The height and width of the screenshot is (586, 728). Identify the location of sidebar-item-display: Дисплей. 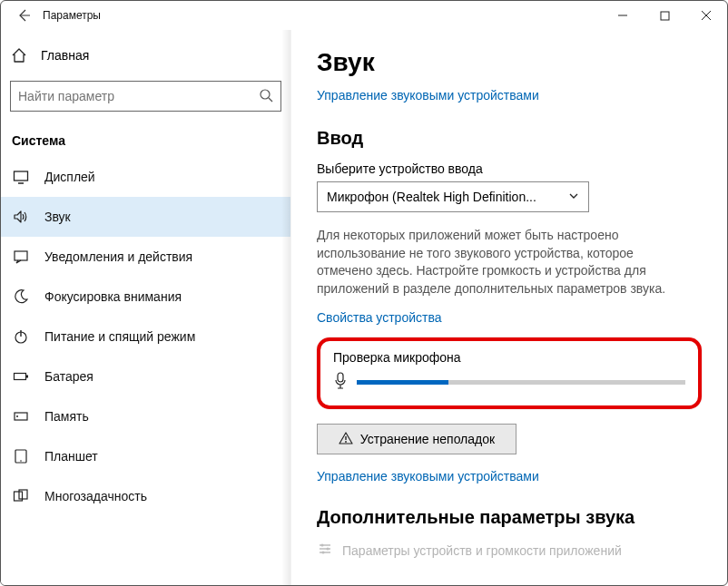
(145, 177).